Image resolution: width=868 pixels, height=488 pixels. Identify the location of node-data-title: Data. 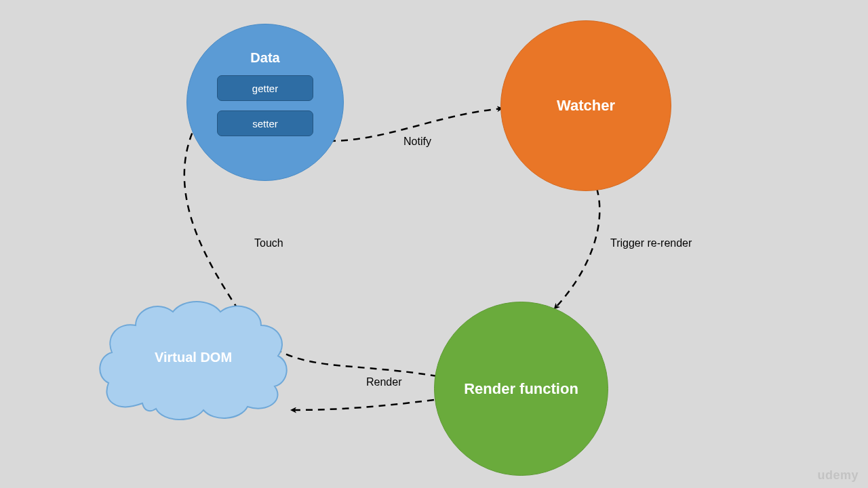
(264, 58).